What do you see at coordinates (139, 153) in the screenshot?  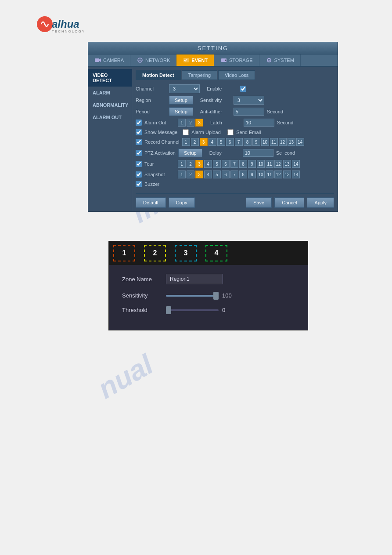 I see `ptz-checkbox` at bounding box center [139, 153].